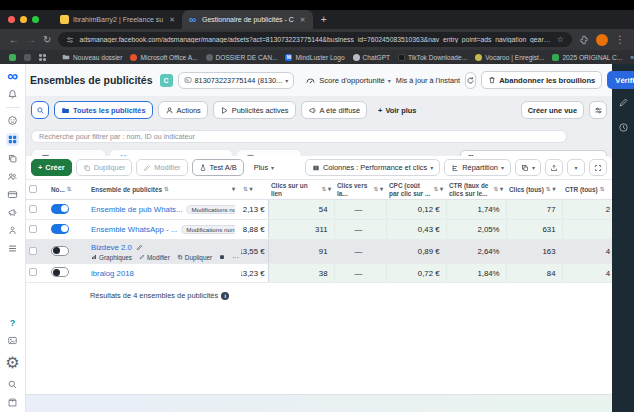 The height and width of the screenshot is (412, 634). What do you see at coordinates (112, 274) in the screenshot?
I see `adset-name-link: ibralog 2018` at bounding box center [112, 274].